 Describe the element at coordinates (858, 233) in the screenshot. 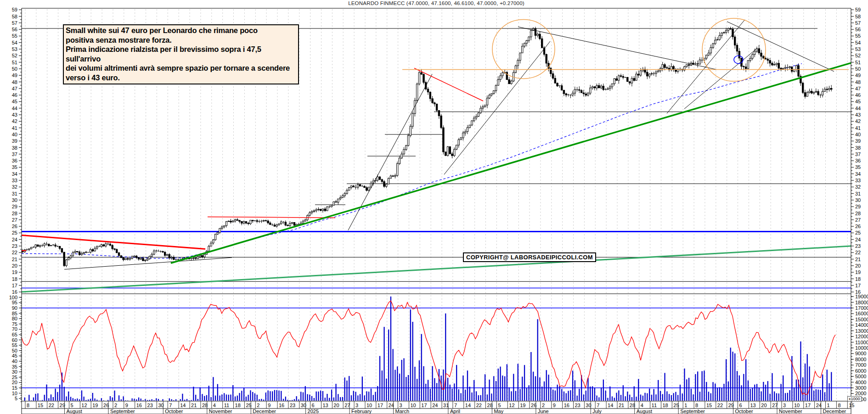

I see `svg-text: 25` at that location.